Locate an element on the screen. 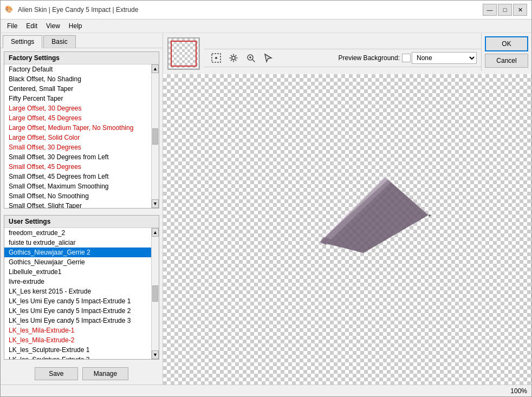 This screenshot has height=397, width=532. user-settings-item: Gothics_Nieuwjaar_Gerrie 2 is located at coordinates (78, 252).